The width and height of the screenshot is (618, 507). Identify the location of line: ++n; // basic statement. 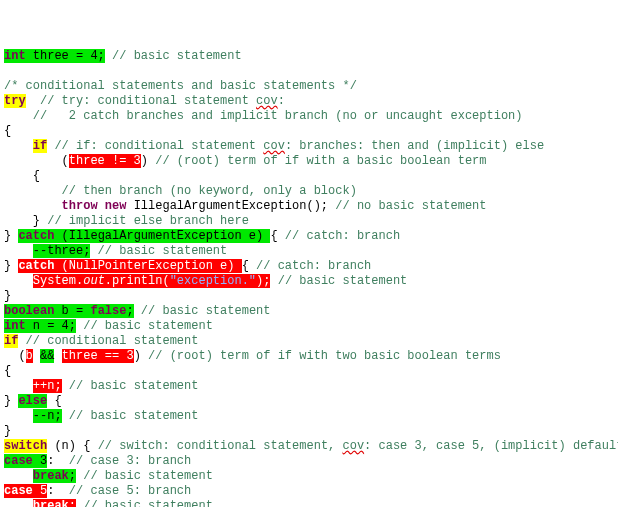
(101, 386).